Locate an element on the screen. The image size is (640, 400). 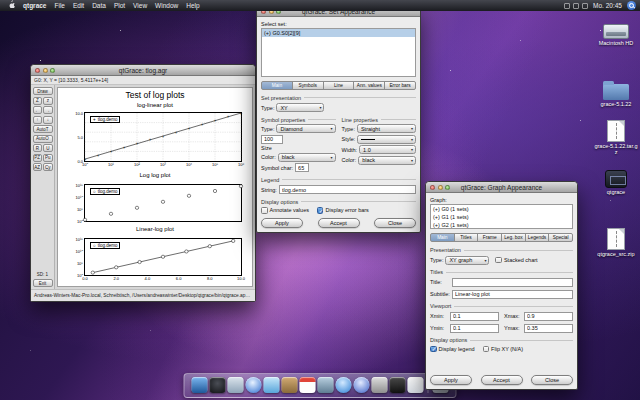
graph1: +++++++++++++ 0.05.010.0 10⁰10¹10²10³10⁴… is located at coordinates (163, 137).